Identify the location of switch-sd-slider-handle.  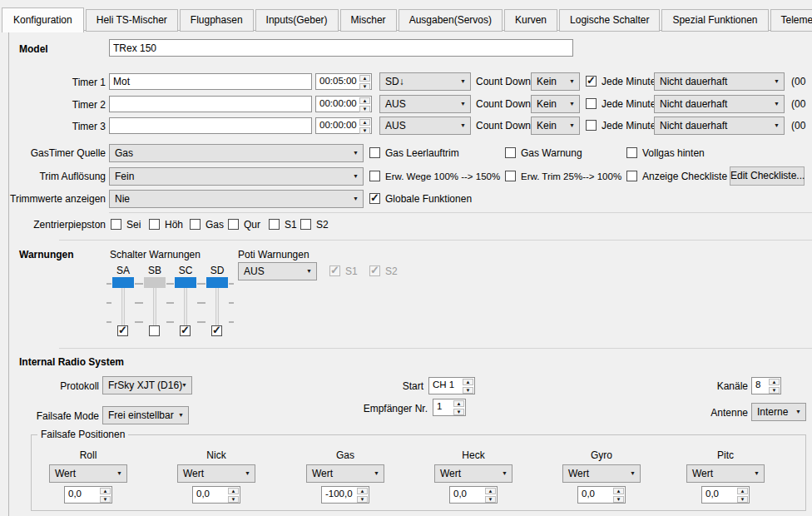
(217, 283).